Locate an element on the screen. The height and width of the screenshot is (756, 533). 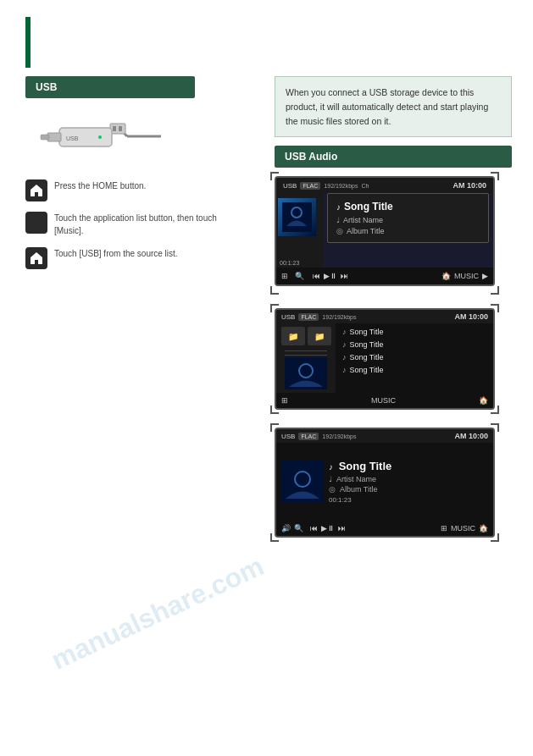
popup-artist: ♩ Artist Name is located at coordinates (408, 220).